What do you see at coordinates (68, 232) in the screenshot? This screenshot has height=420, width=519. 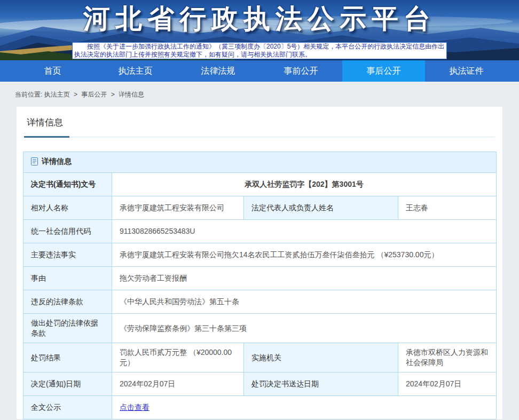 I see `field-label: 统一社会信用代码` at bounding box center [68, 232].